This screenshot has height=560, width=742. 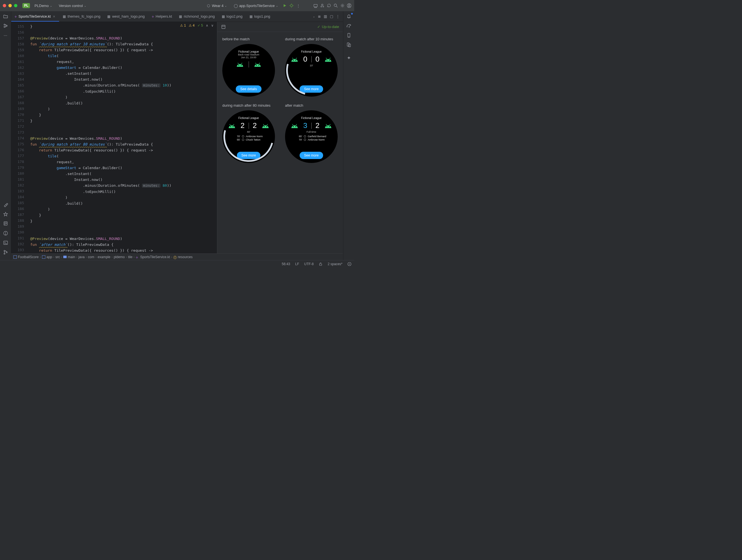 I want to click on breadcrumb-item: SportsTileService.kt, so click(x=155, y=257).